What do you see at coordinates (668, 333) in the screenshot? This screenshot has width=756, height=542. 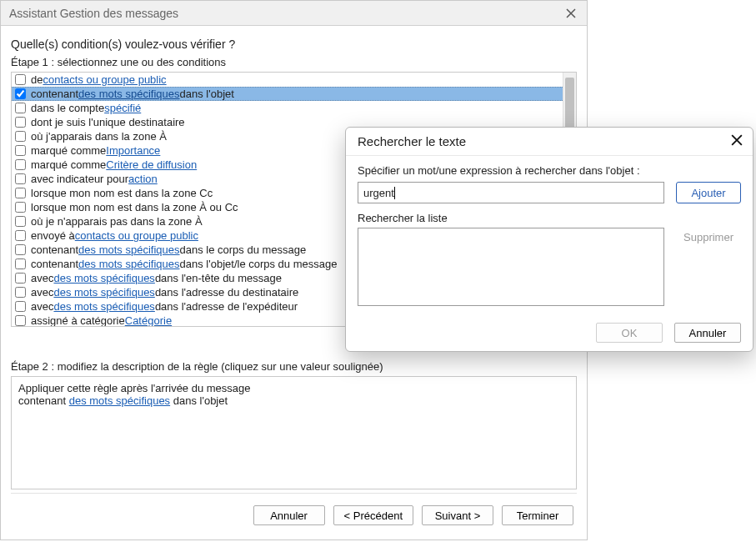 I see `dialog-footer: OK Annuler` at bounding box center [668, 333].